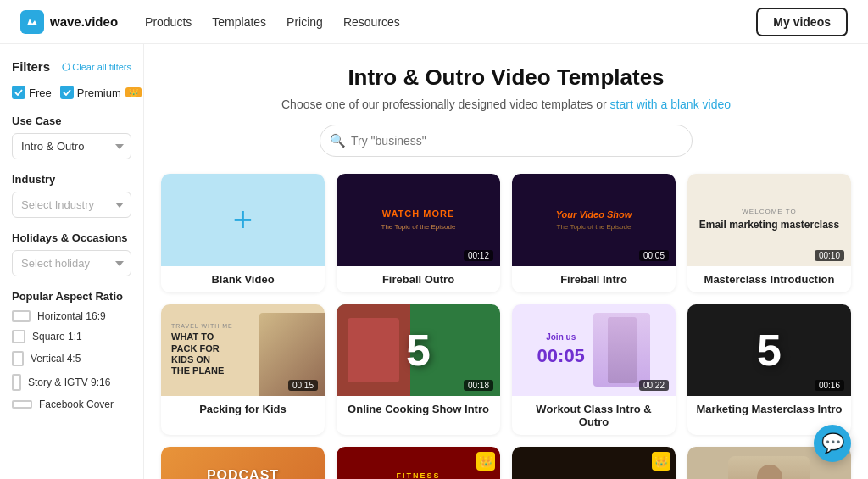 This screenshot has height=479, width=868. What do you see at coordinates (71, 195) in the screenshot?
I see `industry-section: Industry Select Industry` at bounding box center [71, 195].